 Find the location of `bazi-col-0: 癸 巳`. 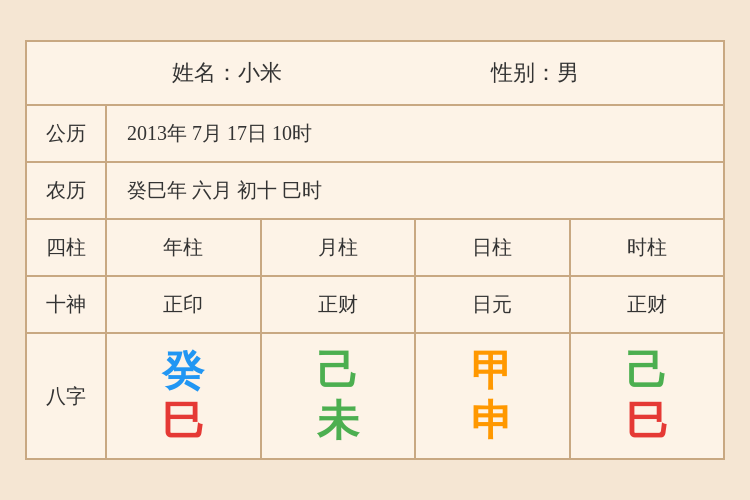

bazi-col-0: 癸 巳 is located at coordinates (184, 396).